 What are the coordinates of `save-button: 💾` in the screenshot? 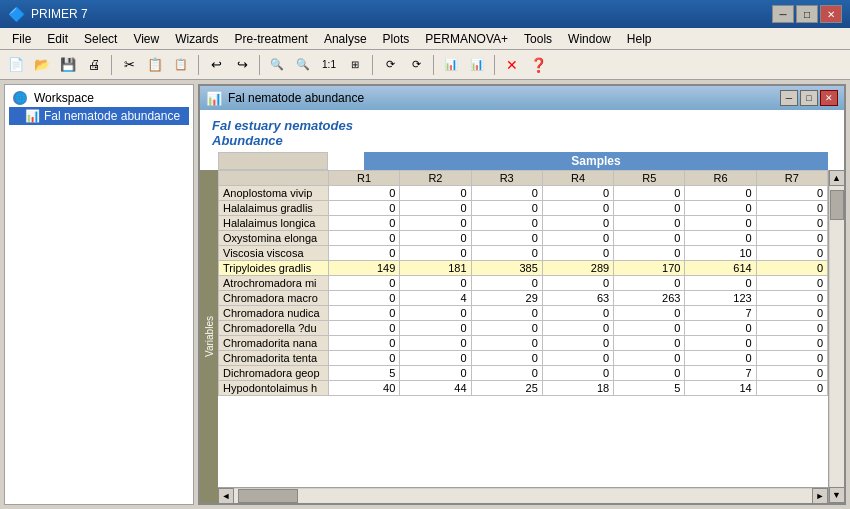 It's located at (68, 65).